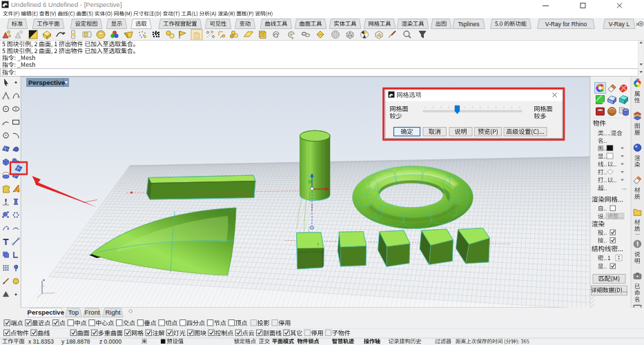 The height and width of the screenshot is (345, 644). Describe the element at coordinates (41, 342) in the screenshot. I see `svg-text: x 31.8353` at that location.